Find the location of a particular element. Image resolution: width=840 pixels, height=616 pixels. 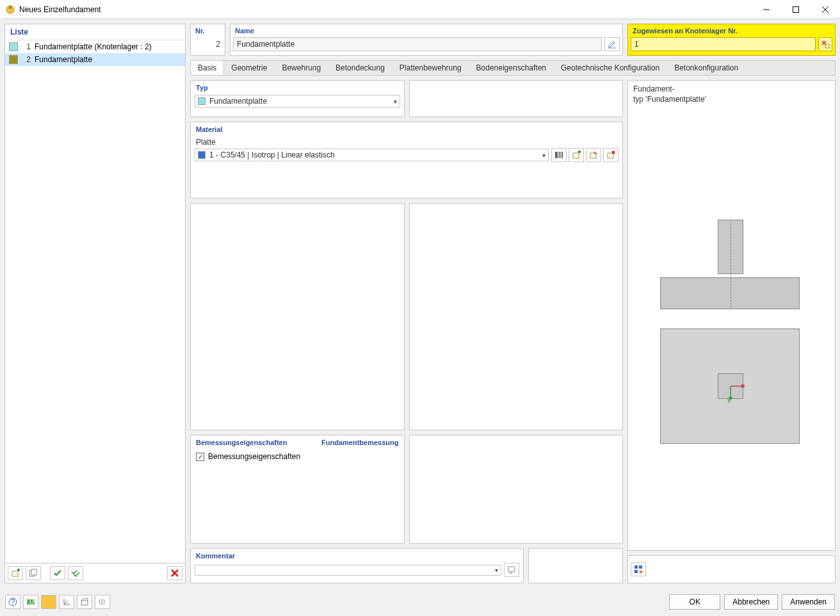

material-new-button is located at coordinates (576, 155).